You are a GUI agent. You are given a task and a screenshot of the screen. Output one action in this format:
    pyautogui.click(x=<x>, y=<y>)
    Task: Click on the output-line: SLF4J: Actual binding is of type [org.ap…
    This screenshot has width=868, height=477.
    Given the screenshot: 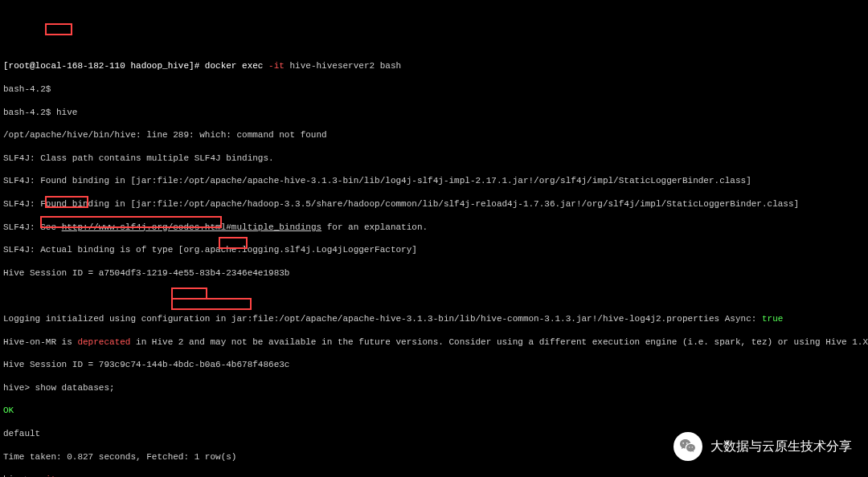 What is the action you would take?
    pyautogui.click(x=434, y=250)
    